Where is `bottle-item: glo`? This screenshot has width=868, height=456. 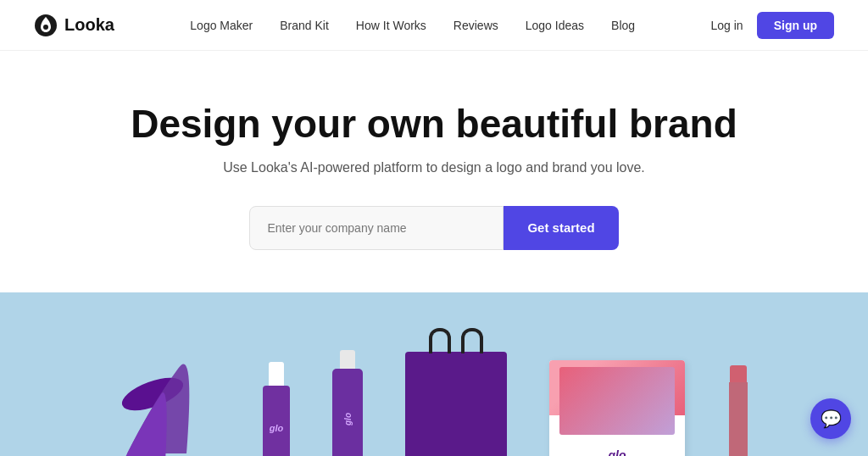 bottle-item: glo is located at coordinates (348, 403).